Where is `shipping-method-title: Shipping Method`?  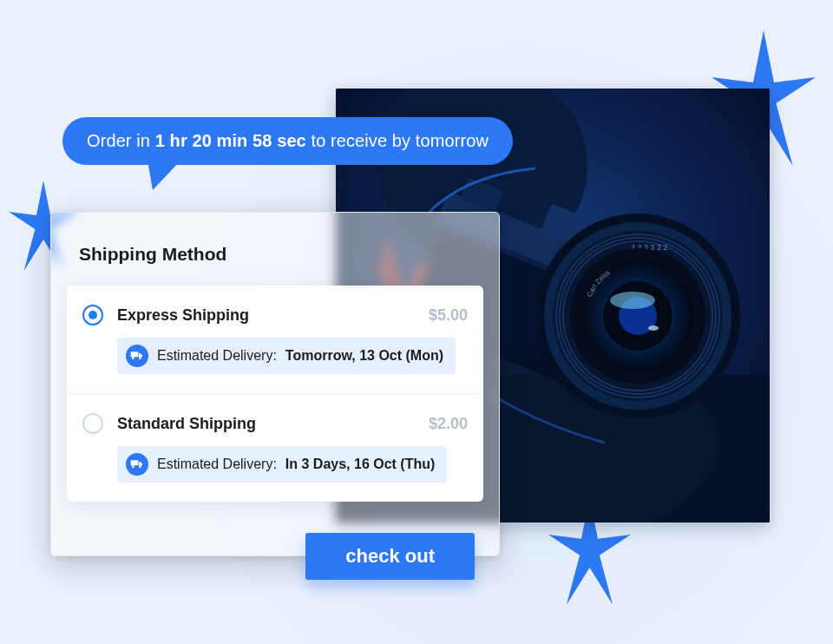
shipping-method-title: Shipping Method is located at coordinates (275, 239).